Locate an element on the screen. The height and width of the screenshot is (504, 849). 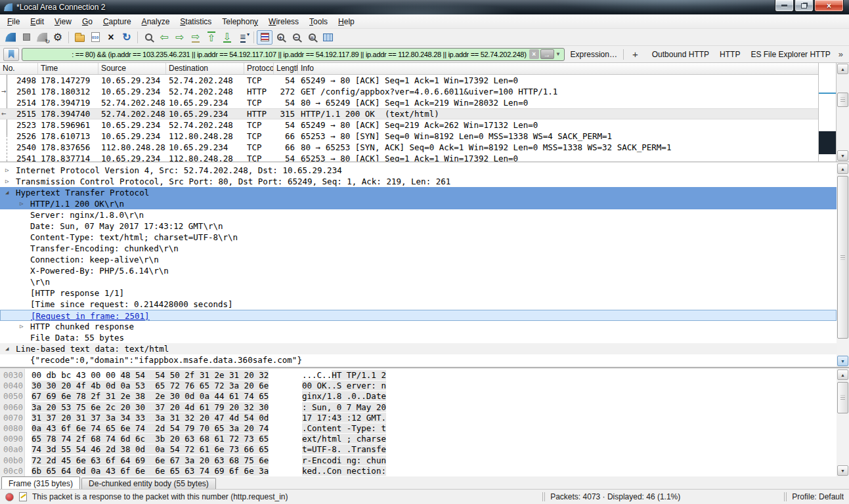
minimize-button is located at coordinates (784, 6).